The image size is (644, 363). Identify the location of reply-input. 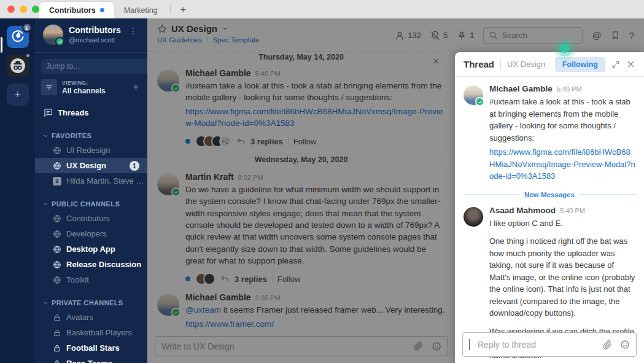
(537, 345).